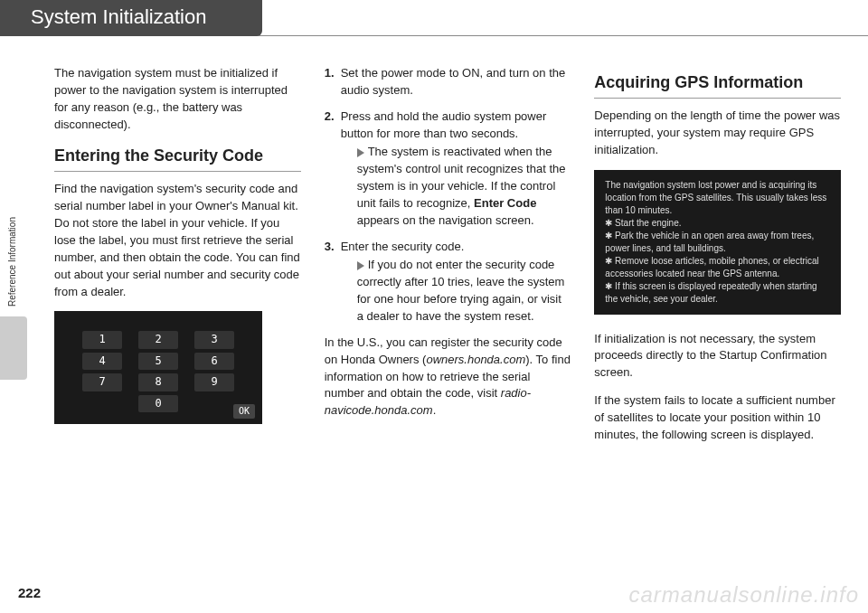  What do you see at coordinates (718, 356) in the screenshot?
I see `gps-p2: If initialization is not necessary, the …` at bounding box center [718, 356].